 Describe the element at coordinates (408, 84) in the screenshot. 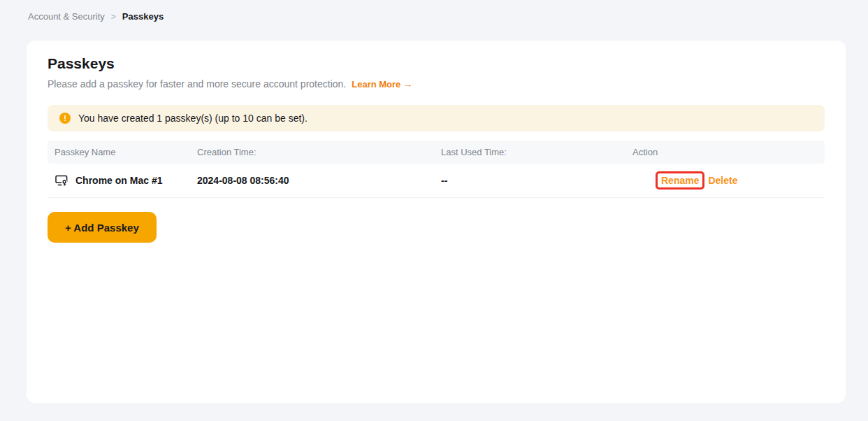

I see `arrow-right-icon: →` at that location.